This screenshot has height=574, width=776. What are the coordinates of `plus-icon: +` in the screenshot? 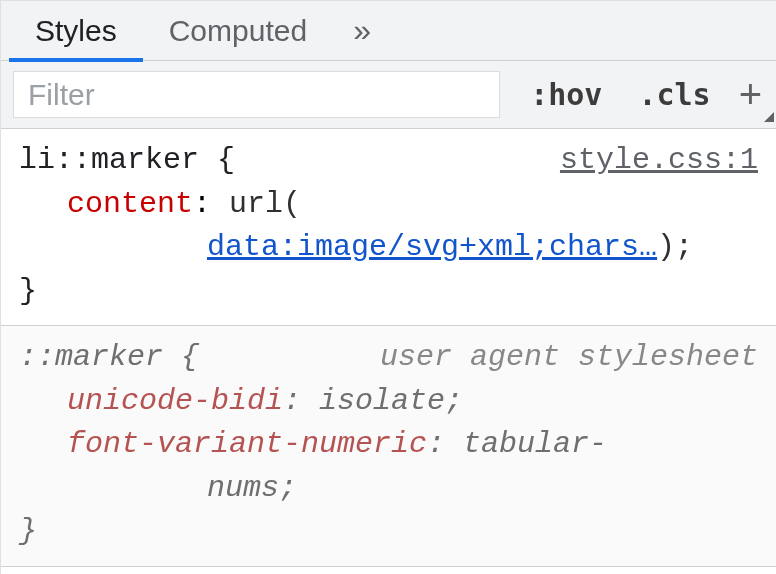 It's located at (750, 94).